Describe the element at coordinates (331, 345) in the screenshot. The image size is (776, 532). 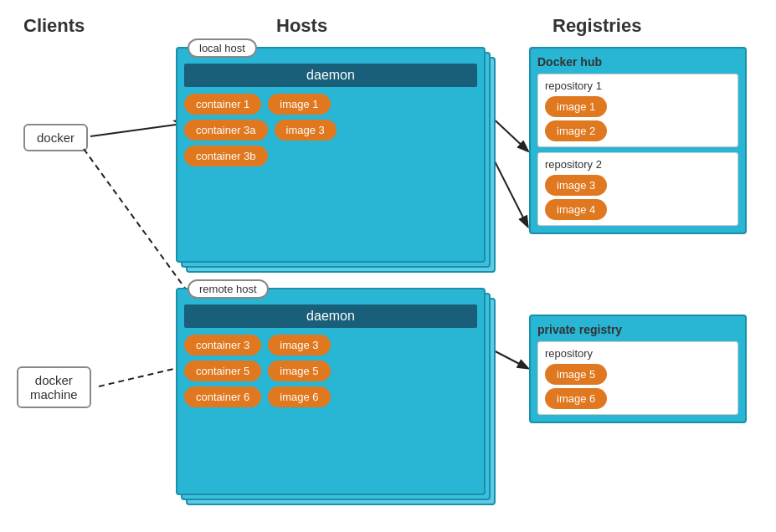
I see `remote-row-1: container 3 image 3` at that location.